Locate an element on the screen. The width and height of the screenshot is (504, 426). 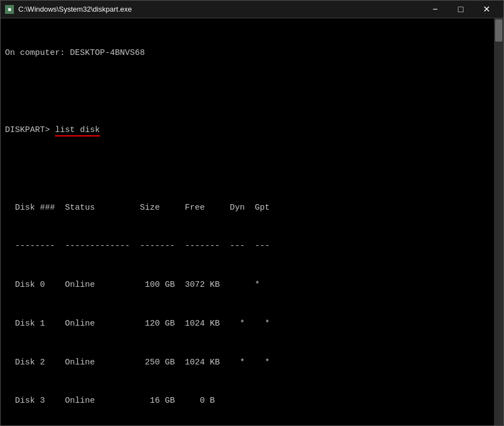
close-button: ✕ is located at coordinates (486, 9).